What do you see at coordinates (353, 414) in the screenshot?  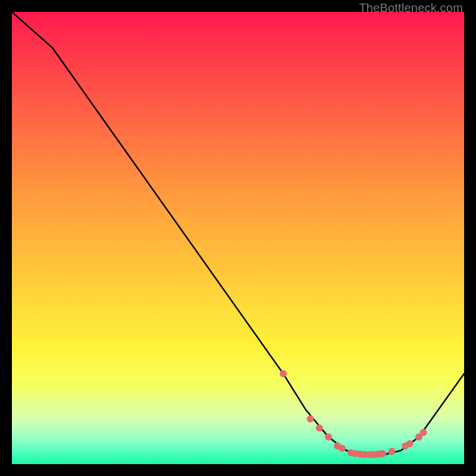 I see `data-markers` at bounding box center [353, 414].